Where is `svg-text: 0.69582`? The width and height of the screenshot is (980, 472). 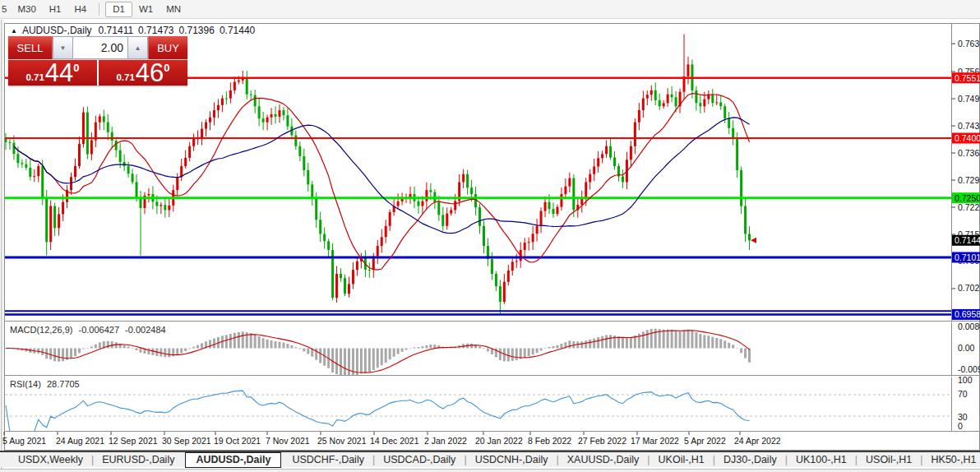
svg-text: 0.69582 is located at coordinates (967, 314).